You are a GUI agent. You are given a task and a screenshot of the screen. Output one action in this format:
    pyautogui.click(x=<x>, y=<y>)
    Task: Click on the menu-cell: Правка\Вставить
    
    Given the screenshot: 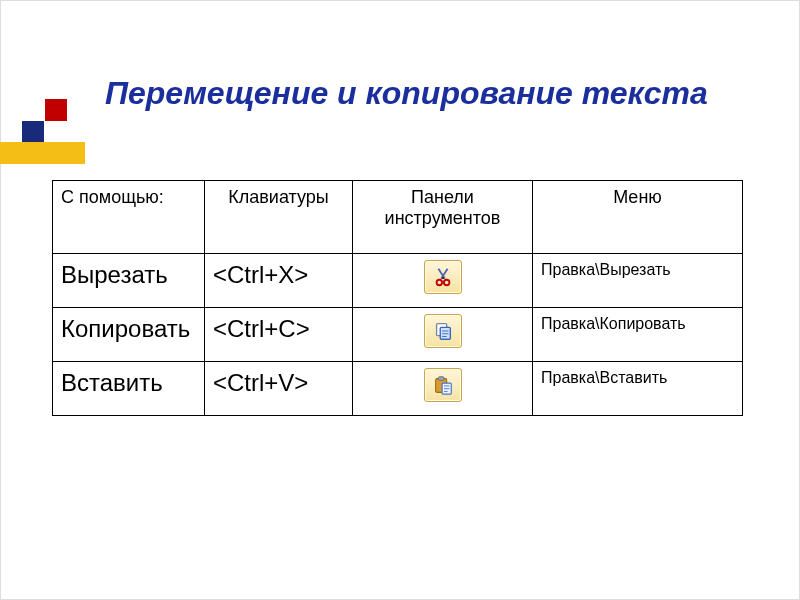 What is the action you would take?
    pyautogui.click(x=638, y=389)
    